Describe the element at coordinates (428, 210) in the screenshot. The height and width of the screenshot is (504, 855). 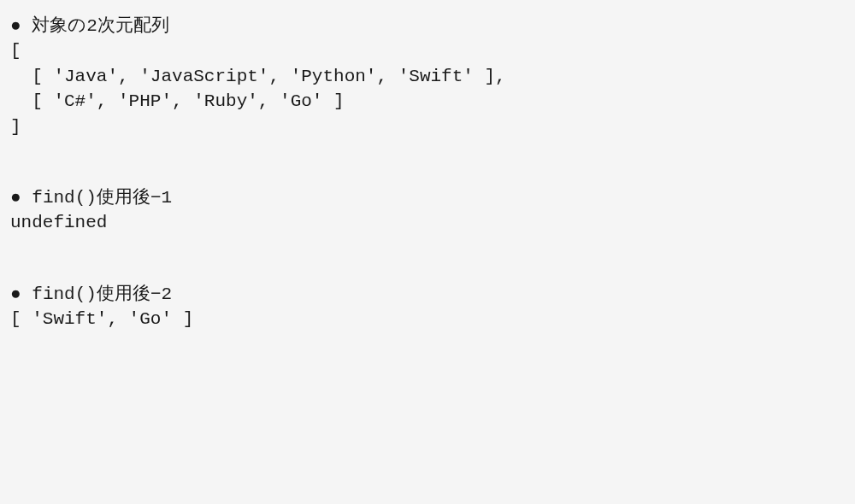
I see `section-find-1: ● find()使用後−1 undefined` at that location.